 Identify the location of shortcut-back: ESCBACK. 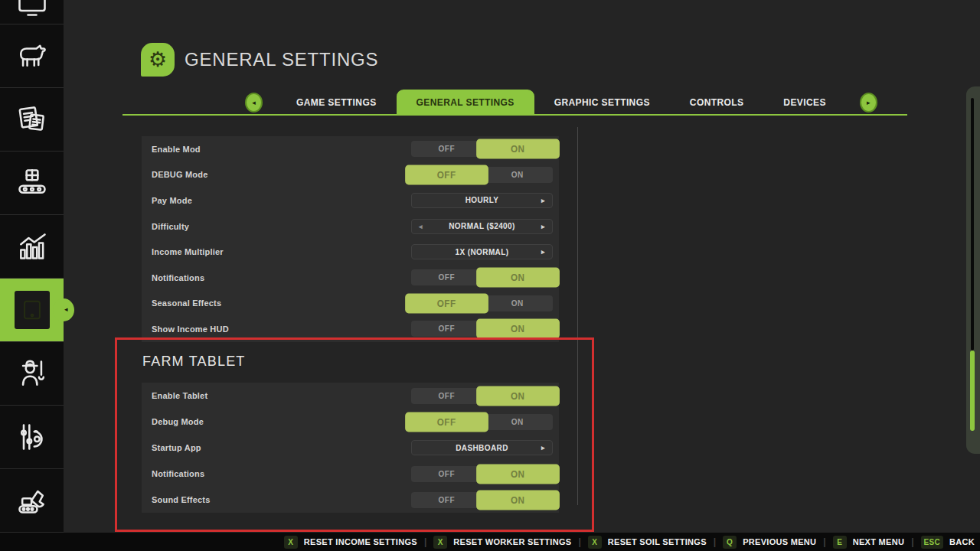
(948, 542).